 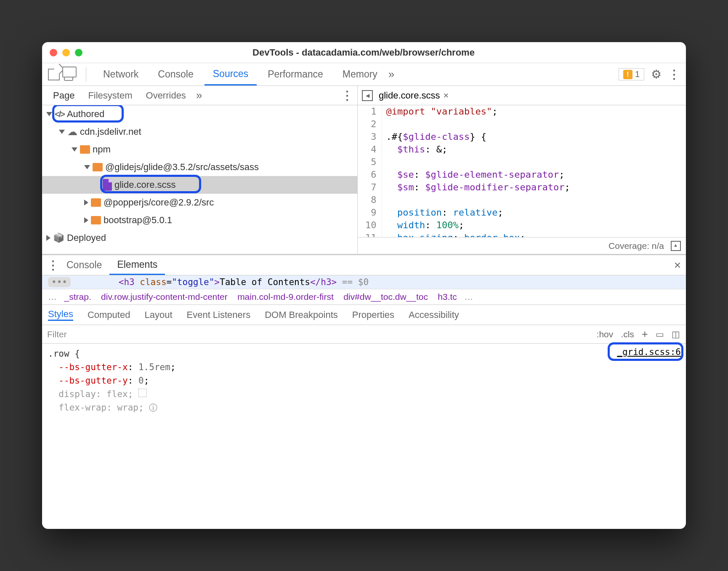 What do you see at coordinates (121, 74) in the screenshot?
I see `tab-network: Network` at bounding box center [121, 74].